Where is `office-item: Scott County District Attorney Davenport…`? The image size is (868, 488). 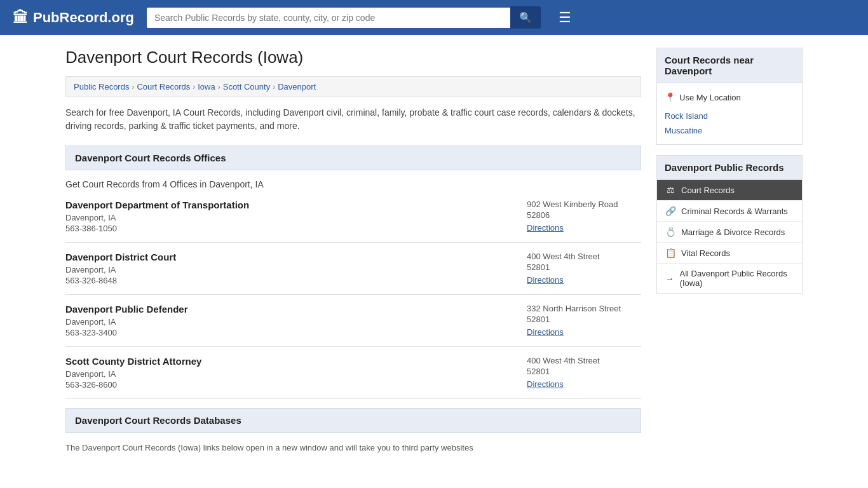 office-item: Scott County District Attorney Davenport… is located at coordinates (353, 377).